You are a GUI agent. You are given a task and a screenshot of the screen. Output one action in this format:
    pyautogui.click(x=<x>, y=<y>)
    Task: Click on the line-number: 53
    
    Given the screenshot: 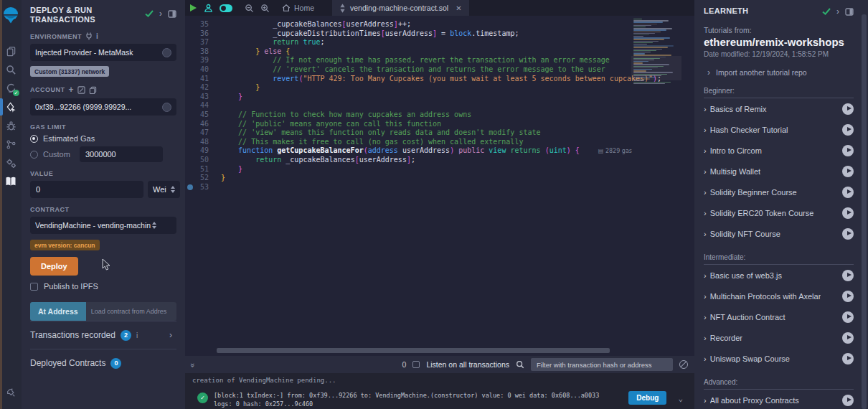 What is the action you would take?
    pyautogui.click(x=203, y=188)
    